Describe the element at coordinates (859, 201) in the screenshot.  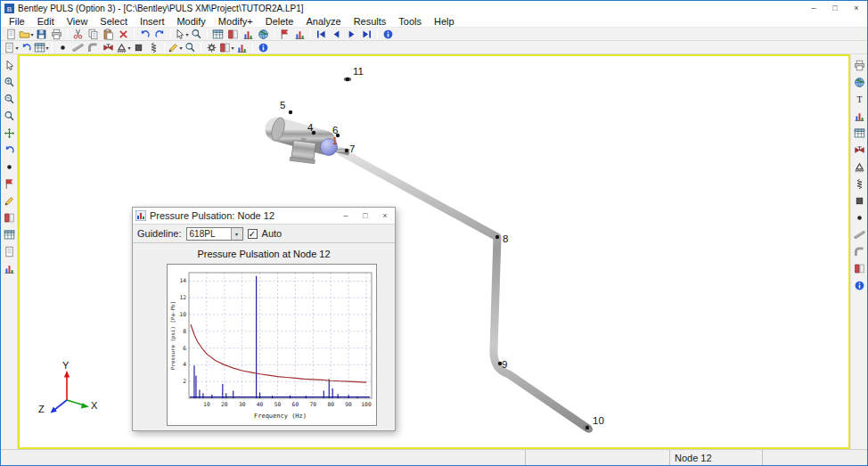
I see `mass-tool-button` at that location.